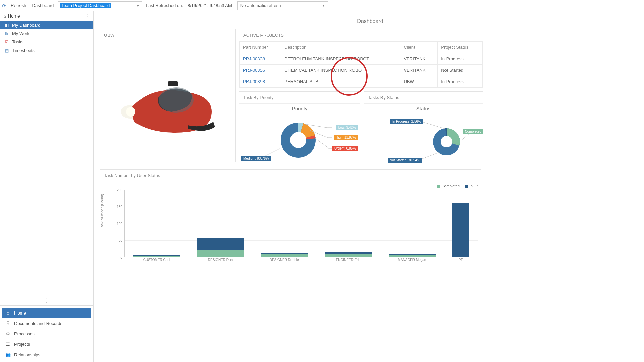 This screenshot has width=644, height=362. What do you see at coordinates (47, 34) in the screenshot?
I see `sidebar-item-my-work: 🗎 My Work` at bounding box center [47, 34].